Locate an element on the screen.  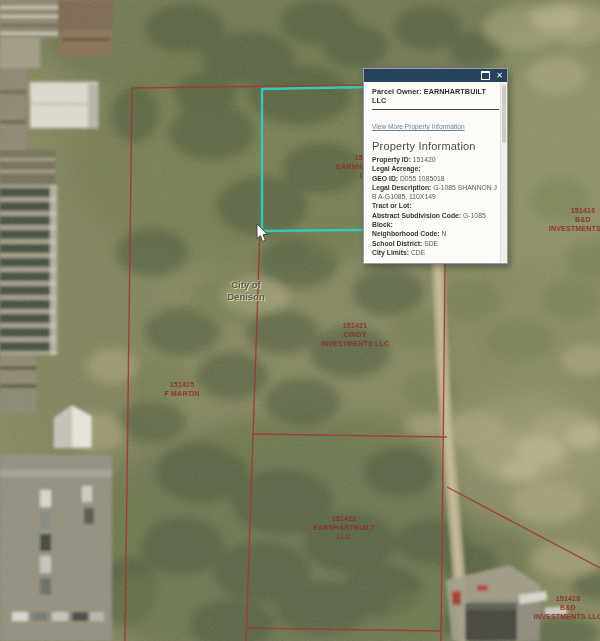
scrollbar-thumb is located at coordinates (504, 114).